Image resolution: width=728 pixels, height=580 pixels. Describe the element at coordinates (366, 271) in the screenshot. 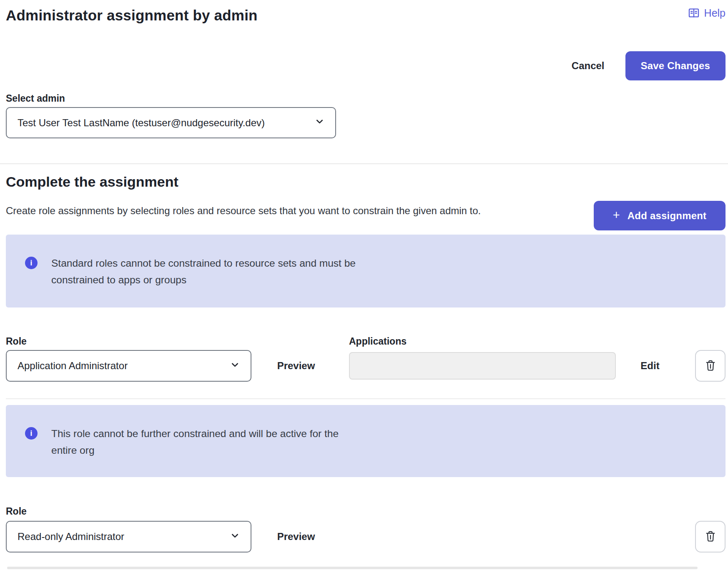

I see `info-banner-standard-roles: i Standard roles cannot be constrained t…` at that location.